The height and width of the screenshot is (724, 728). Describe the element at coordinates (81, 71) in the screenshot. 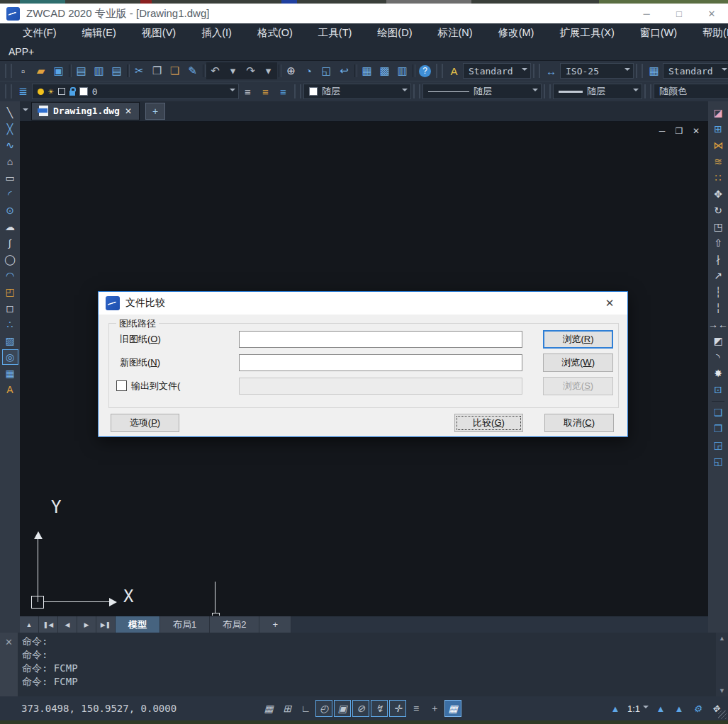

I see `print-icon: ▤` at that location.